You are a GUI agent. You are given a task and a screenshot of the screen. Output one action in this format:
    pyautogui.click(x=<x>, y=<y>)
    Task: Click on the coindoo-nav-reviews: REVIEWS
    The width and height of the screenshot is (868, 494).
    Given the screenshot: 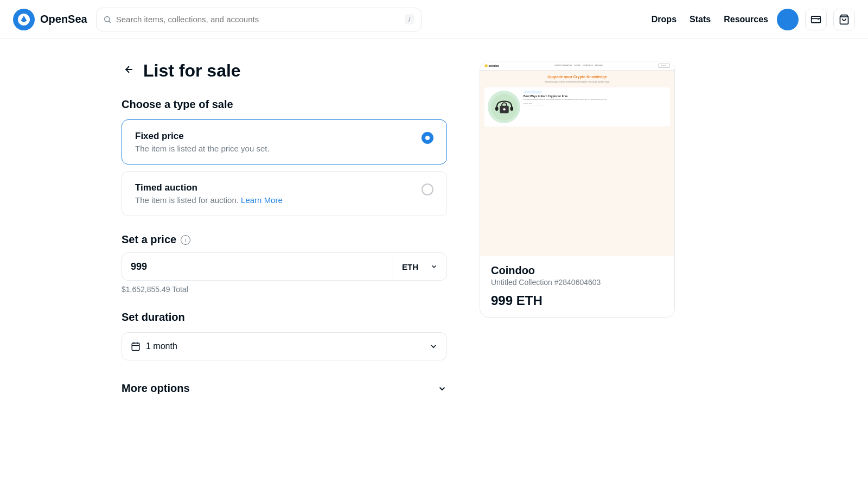 What is the action you would take?
    pyautogui.click(x=599, y=66)
    